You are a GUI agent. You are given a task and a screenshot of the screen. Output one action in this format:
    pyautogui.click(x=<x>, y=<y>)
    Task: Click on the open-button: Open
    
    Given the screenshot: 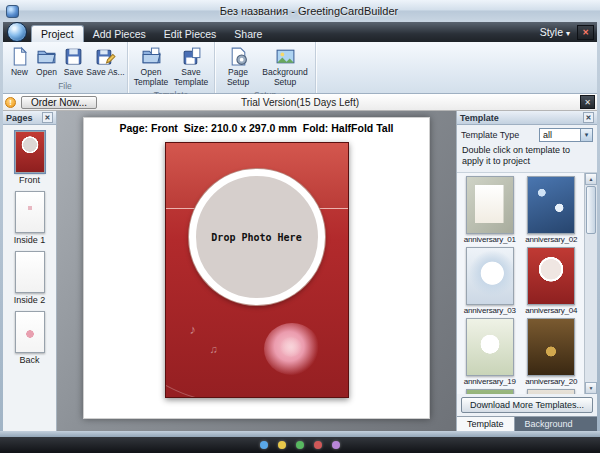 What is the action you would take?
    pyautogui.click(x=46, y=62)
    